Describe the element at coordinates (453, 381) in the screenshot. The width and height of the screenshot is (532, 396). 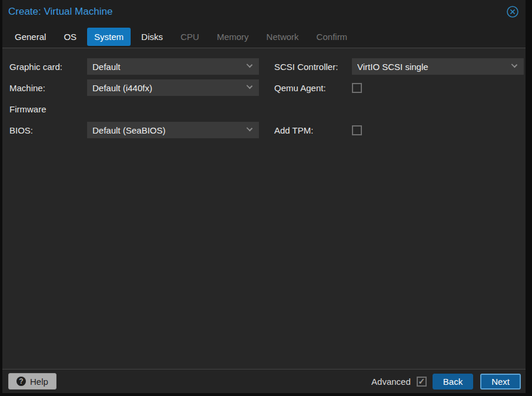
I see `back-button: Back` at that location.